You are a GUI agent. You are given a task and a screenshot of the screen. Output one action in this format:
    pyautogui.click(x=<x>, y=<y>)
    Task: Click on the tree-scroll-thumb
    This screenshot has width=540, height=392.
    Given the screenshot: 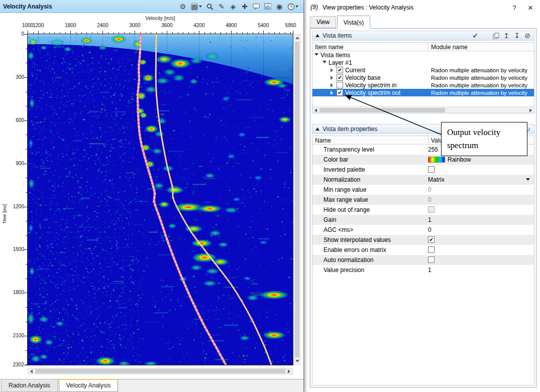 What is the action you would take?
    pyautogui.click(x=382, y=110)
    